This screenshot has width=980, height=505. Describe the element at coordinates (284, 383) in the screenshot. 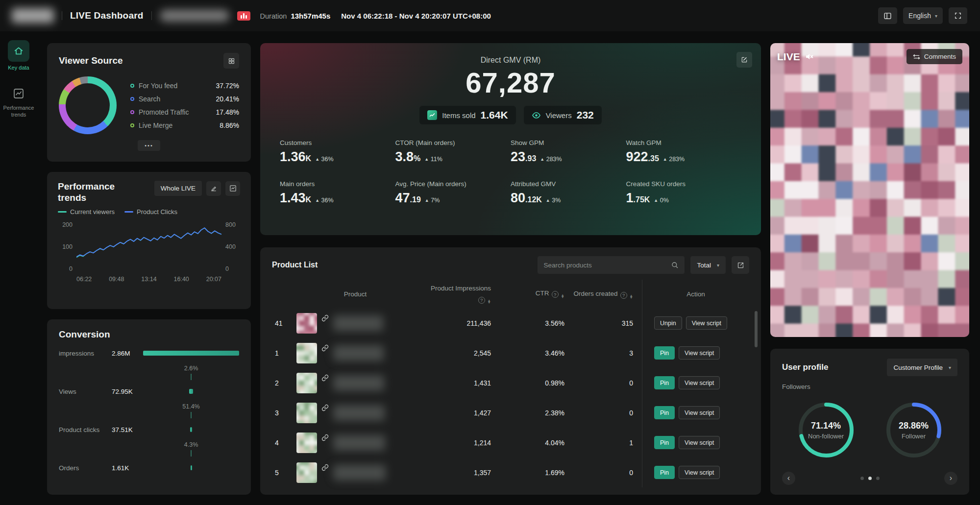

I see `product-rank: 2` at that location.